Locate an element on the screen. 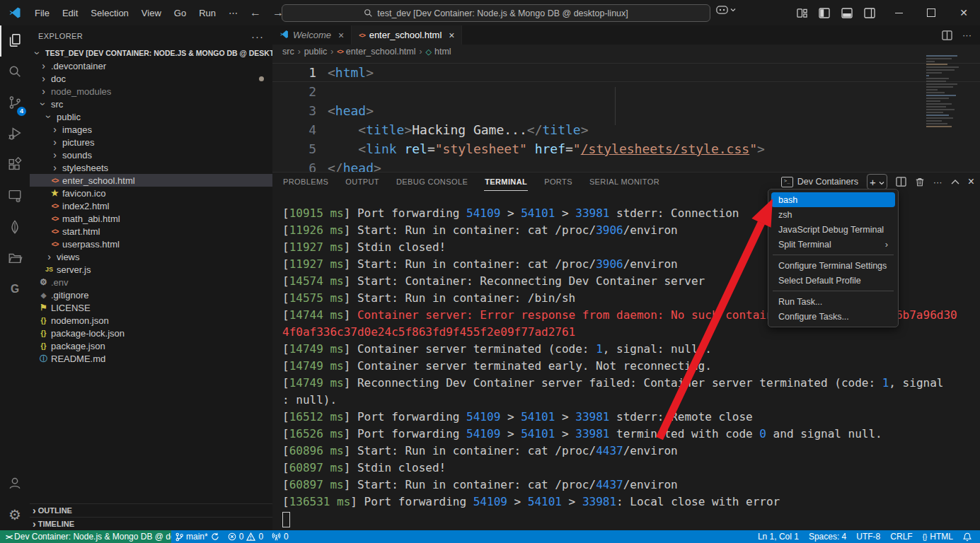  panel-tab-ports: PORTS is located at coordinates (558, 182).